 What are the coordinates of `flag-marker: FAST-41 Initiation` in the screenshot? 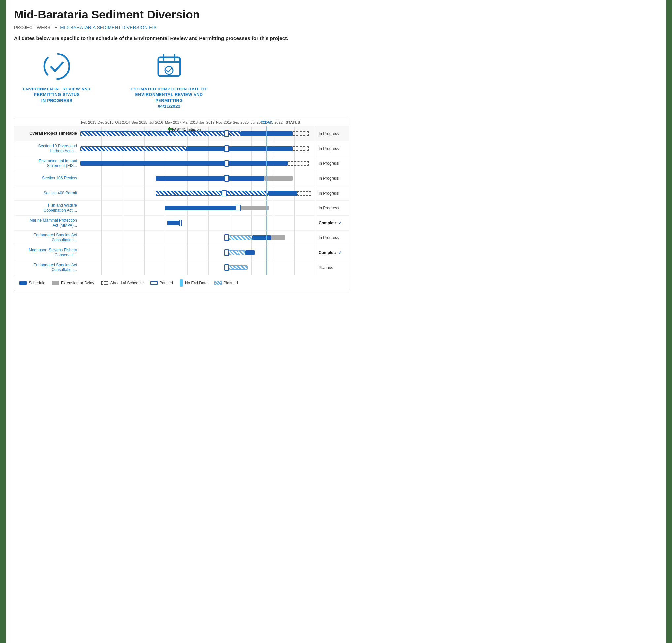 It's located at (170, 129).